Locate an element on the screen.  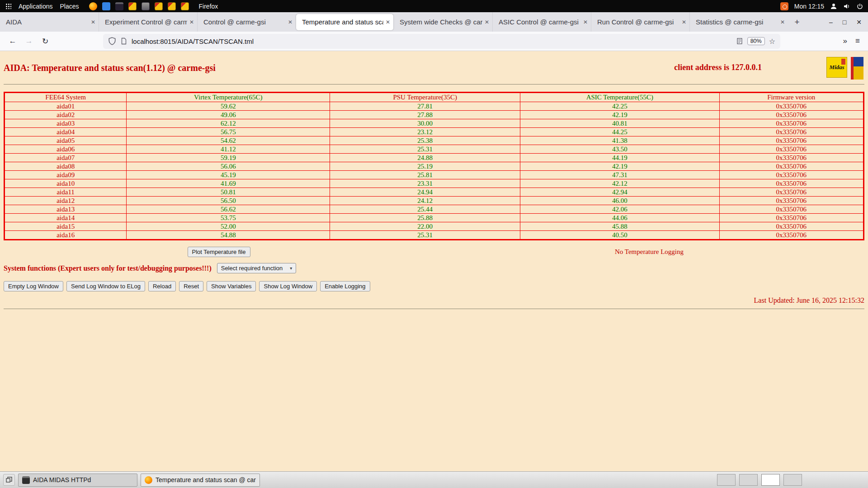
bookmark-star-icon: ☆ is located at coordinates (772, 42).